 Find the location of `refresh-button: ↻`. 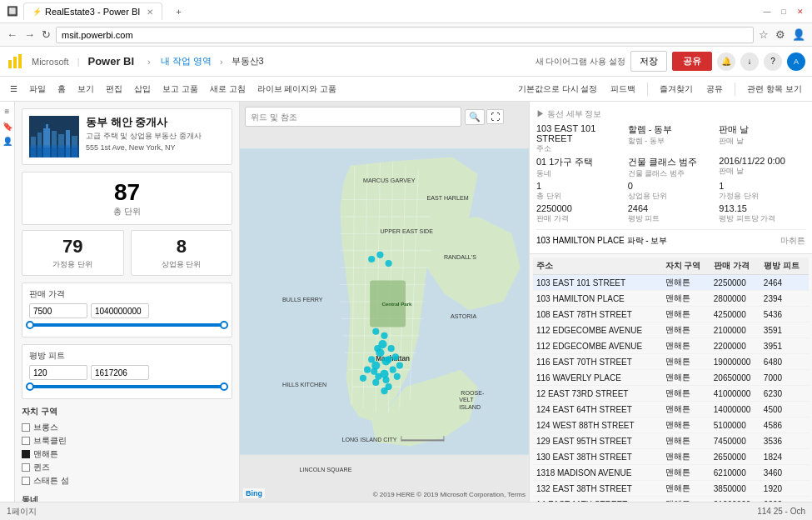

refresh-button: ↻ is located at coordinates (47, 35).